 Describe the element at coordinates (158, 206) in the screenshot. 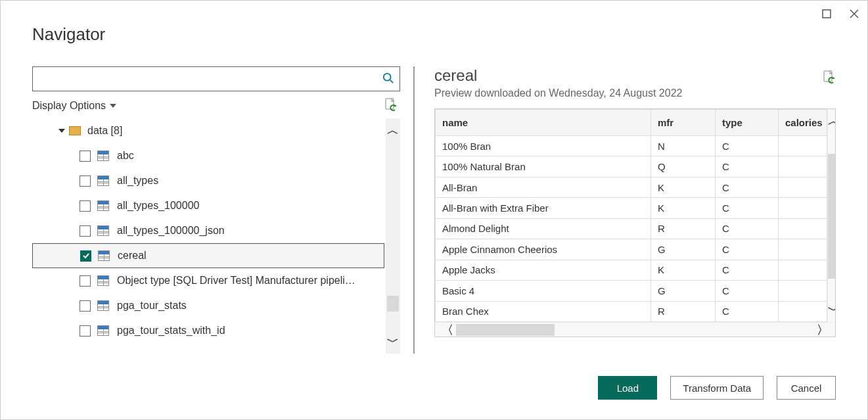

I see `tree-item-label: all_types_100000` at that location.